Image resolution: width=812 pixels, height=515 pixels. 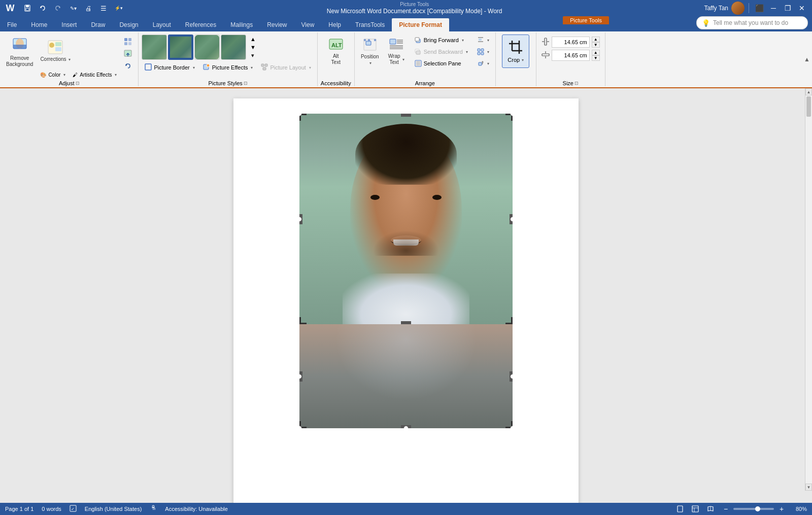 I want to click on zoom-in-button: +, so click(x=782, y=509).